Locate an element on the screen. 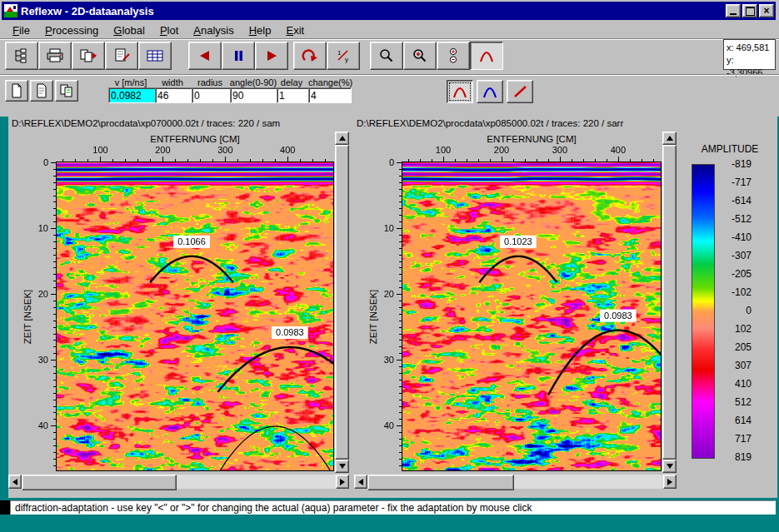 The height and width of the screenshot is (532, 779). adapt-hyperbola-blue-button is located at coordinates (490, 92).